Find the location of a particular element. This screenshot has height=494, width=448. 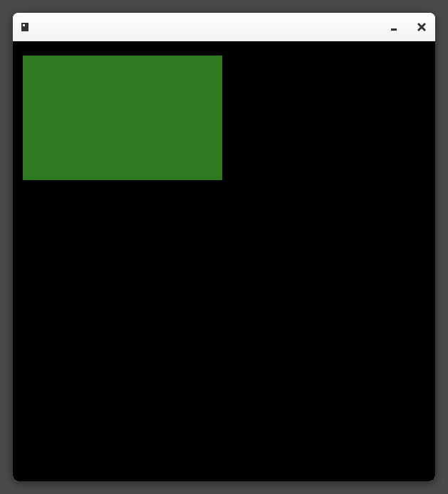

close-button is located at coordinates (422, 27).